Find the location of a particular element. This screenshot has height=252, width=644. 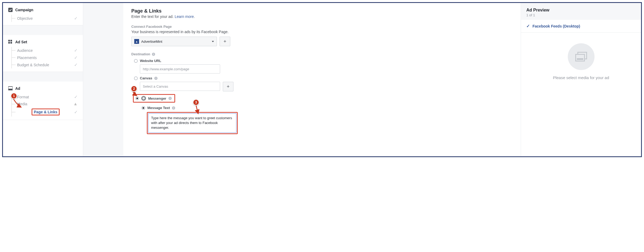

preview-feed-selector: ✓ Facebook Feeds (Desktop) is located at coordinates (581, 26).